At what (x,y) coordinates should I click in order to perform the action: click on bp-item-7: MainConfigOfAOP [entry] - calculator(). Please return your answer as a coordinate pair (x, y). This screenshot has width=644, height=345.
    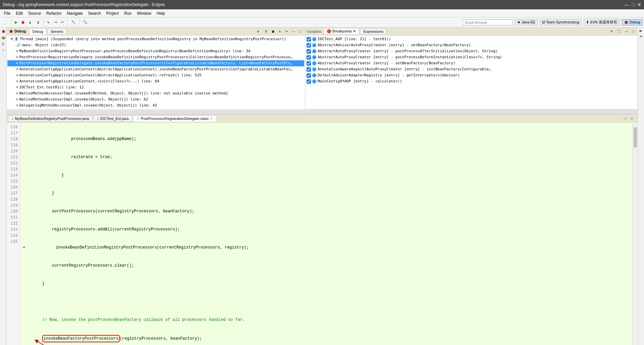
    Looking at the image, I should click on (471, 81).